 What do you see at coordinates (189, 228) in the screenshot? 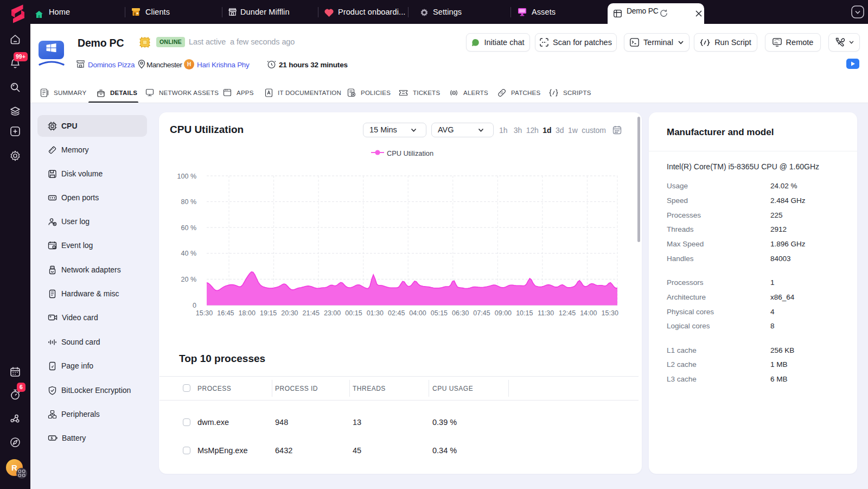
I see `svg-text: 60 %` at bounding box center [189, 228].